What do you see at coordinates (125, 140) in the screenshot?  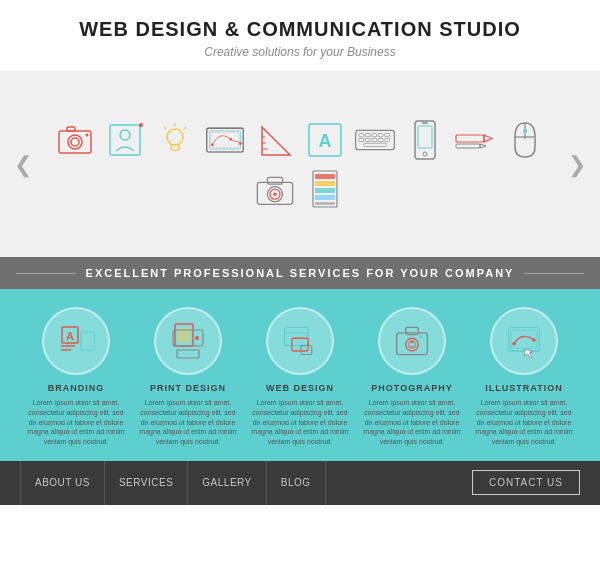 I see `tool-tablet` at bounding box center [125, 140].